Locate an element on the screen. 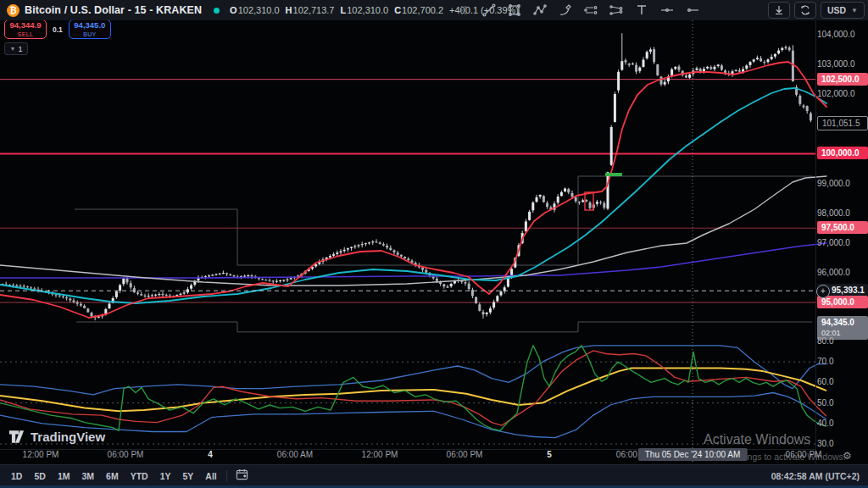 This screenshot has height=488, width=868. indicator-axis-label: 40.0 is located at coordinates (842, 424).